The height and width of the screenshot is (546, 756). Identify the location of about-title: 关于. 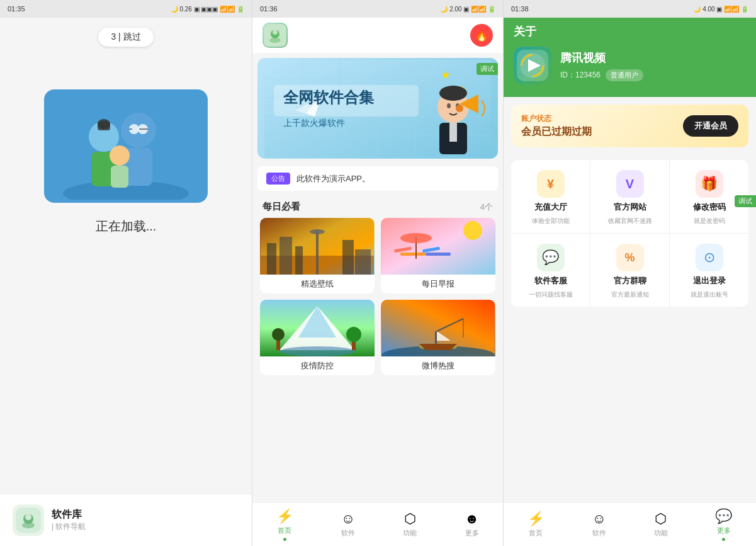
(629, 31).